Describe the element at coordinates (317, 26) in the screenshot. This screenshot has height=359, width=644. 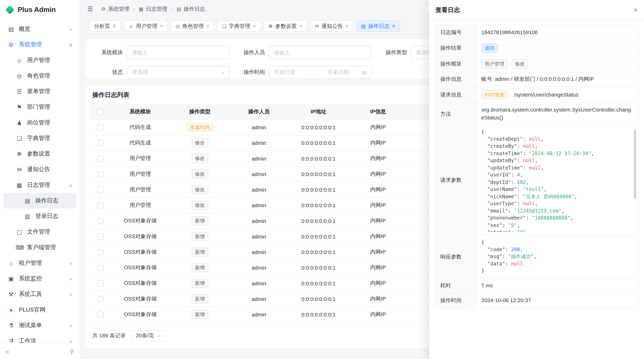
I see `notice-icon: ✉` at that location.